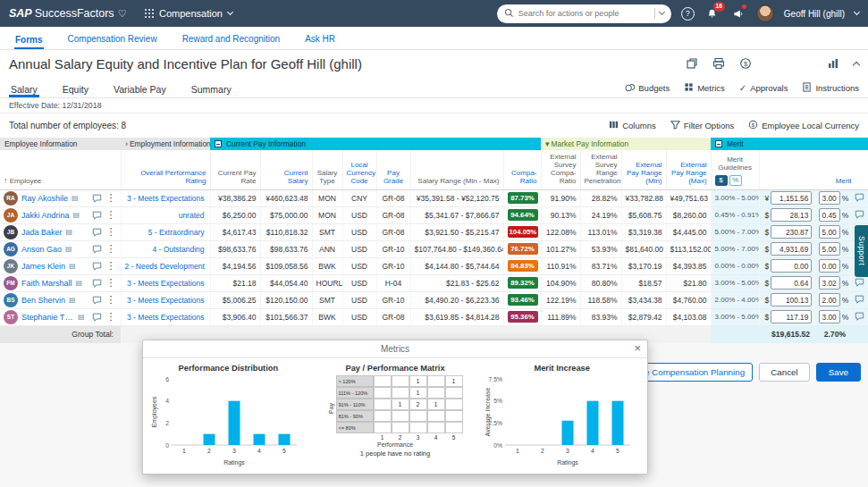  I want to click on merit-percent-input: 3.02, so click(830, 282).